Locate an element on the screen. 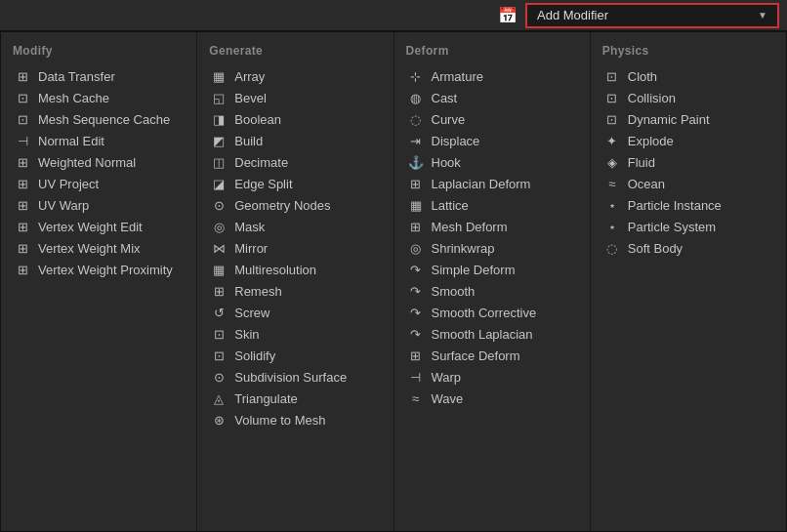  fluid-icon: ◈ is located at coordinates (612, 162).